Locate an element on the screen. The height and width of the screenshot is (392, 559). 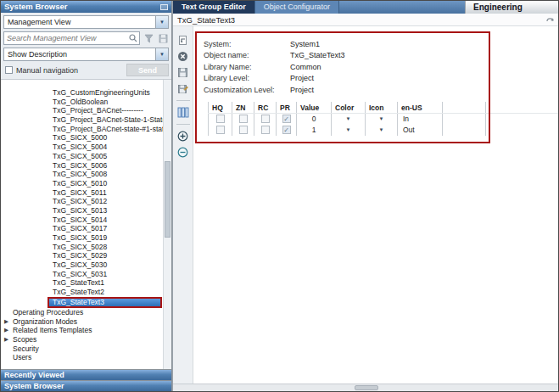
tree-item: TxG_StateText2 is located at coordinates (87, 292).